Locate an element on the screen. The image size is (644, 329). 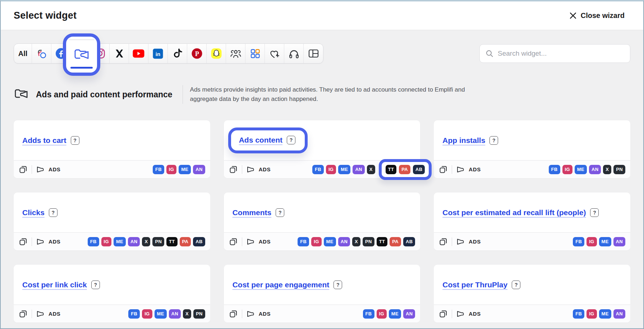
filter-tab-x is located at coordinates (119, 54).